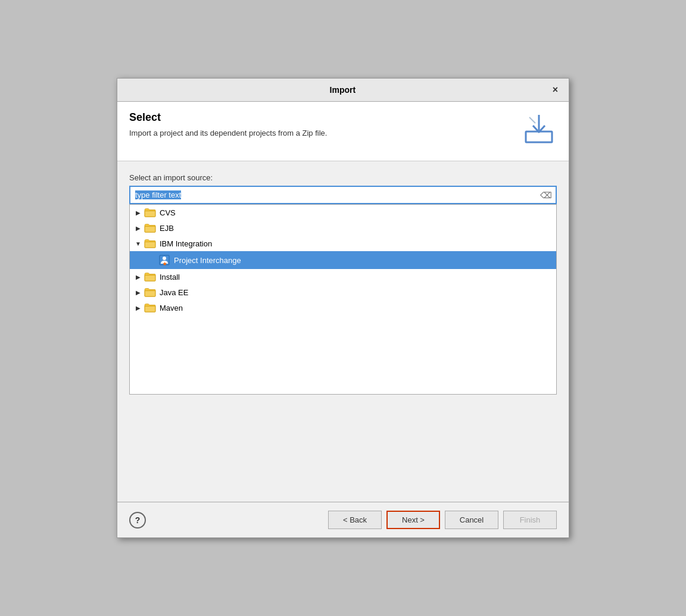  What do you see at coordinates (172, 308) in the screenshot?
I see `tree-label-maven: Maven` at bounding box center [172, 308].